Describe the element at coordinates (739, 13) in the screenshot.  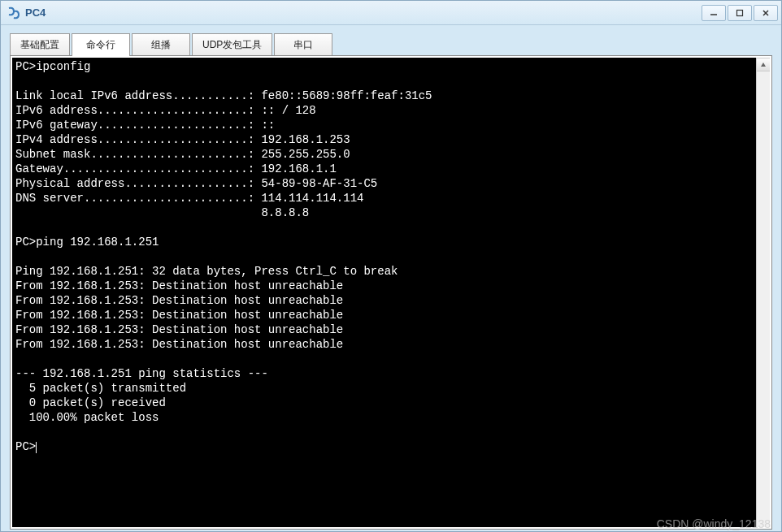
I see `window-controls` at that location.